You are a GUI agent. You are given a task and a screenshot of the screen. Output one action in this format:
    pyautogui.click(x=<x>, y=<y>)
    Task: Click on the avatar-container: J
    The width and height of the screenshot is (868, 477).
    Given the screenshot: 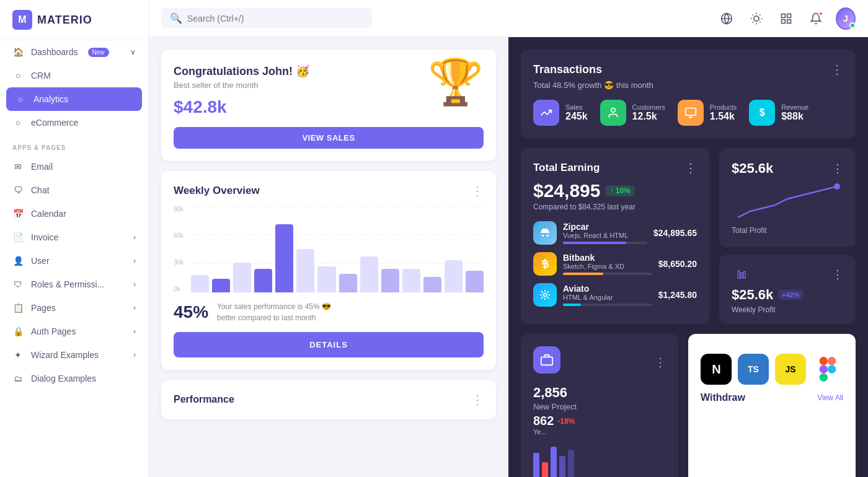 What is the action you would take?
    pyautogui.click(x=846, y=19)
    